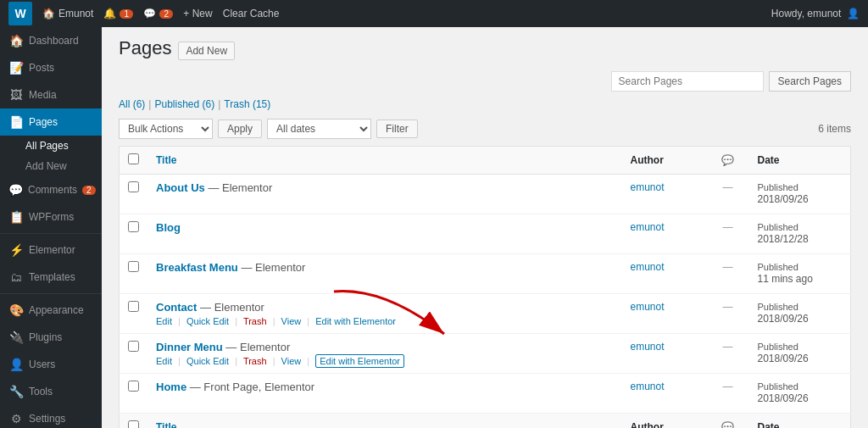 Image resolution: width=868 pixels, height=428 pixels. Describe the element at coordinates (800, 273) in the screenshot. I see `date-cell: Published 11 mins ago` at that location.